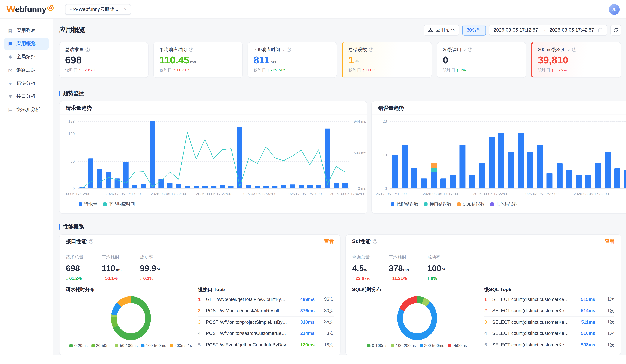 The height and width of the screenshot is (364, 626). What do you see at coordinates (377, 345) in the screenshot?
I see `legend-item: 0-100ms` at bounding box center [377, 345].